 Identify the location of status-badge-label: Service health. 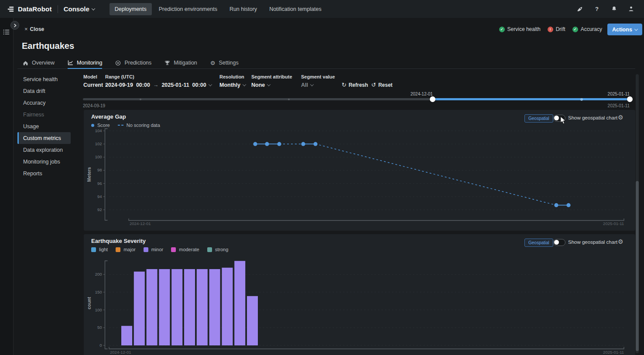
(524, 29).